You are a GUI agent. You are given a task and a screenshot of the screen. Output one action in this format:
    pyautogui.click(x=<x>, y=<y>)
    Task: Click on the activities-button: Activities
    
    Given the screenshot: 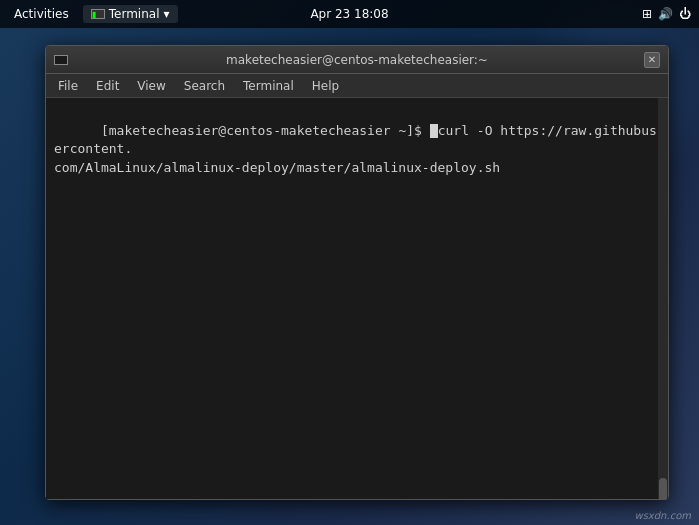 What is the action you would take?
    pyautogui.click(x=42, y=14)
    